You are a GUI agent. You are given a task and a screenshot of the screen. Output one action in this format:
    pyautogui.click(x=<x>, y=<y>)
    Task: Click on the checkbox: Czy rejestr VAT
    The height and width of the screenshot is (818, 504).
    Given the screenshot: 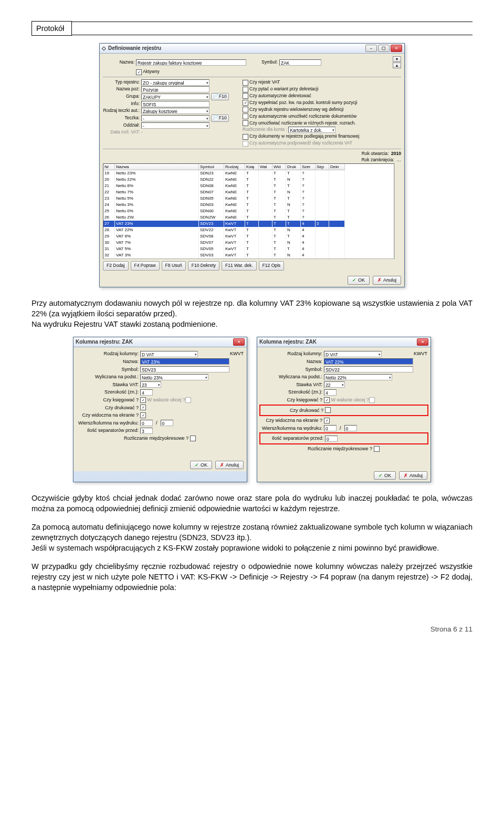 What is the action you would take?
    pyautogui.click(x=261, y=82)
    